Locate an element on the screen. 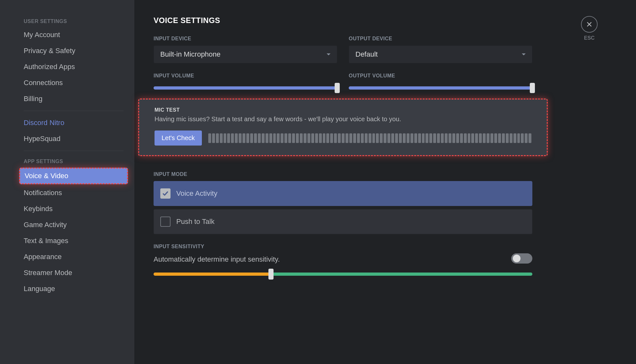 The width and height of the screenshot is (636, 364). close-panel: ESC is located at coordinates (589, 28).